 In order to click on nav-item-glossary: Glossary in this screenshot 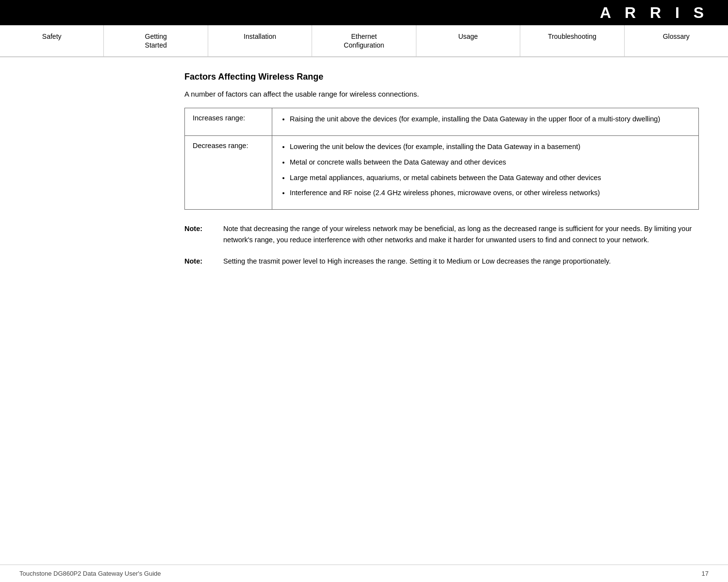, I will do `click(677, 41)`.